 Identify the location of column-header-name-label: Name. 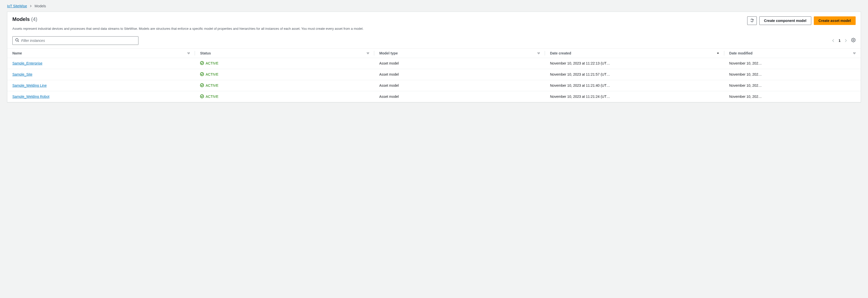
(17, 53).